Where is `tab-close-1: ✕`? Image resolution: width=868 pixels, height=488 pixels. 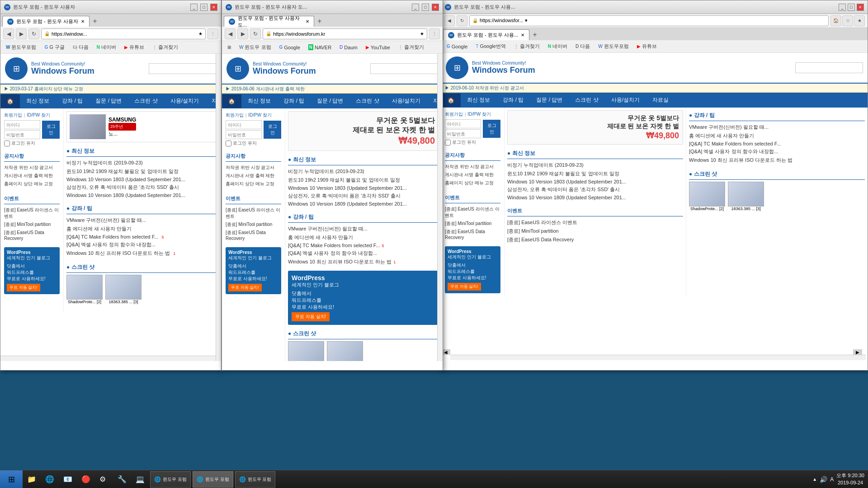 tab-close-1: ✕ is located at coordinates (83, 22).